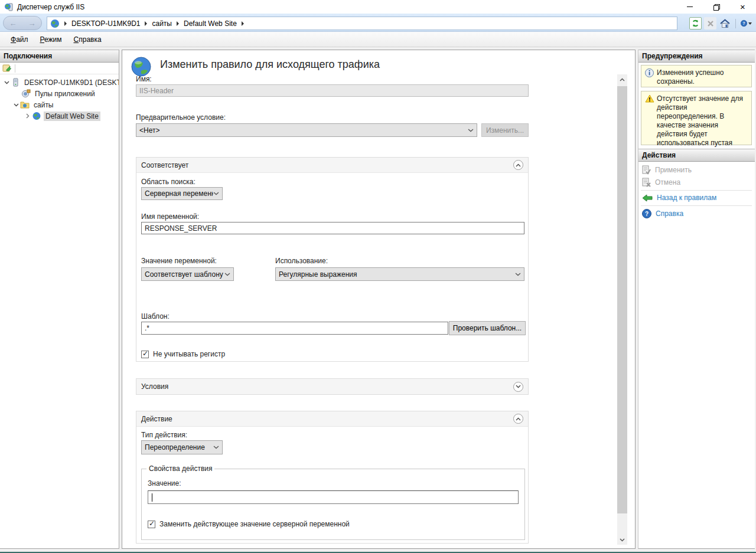  I want to click on home-button, so click(725, 24).